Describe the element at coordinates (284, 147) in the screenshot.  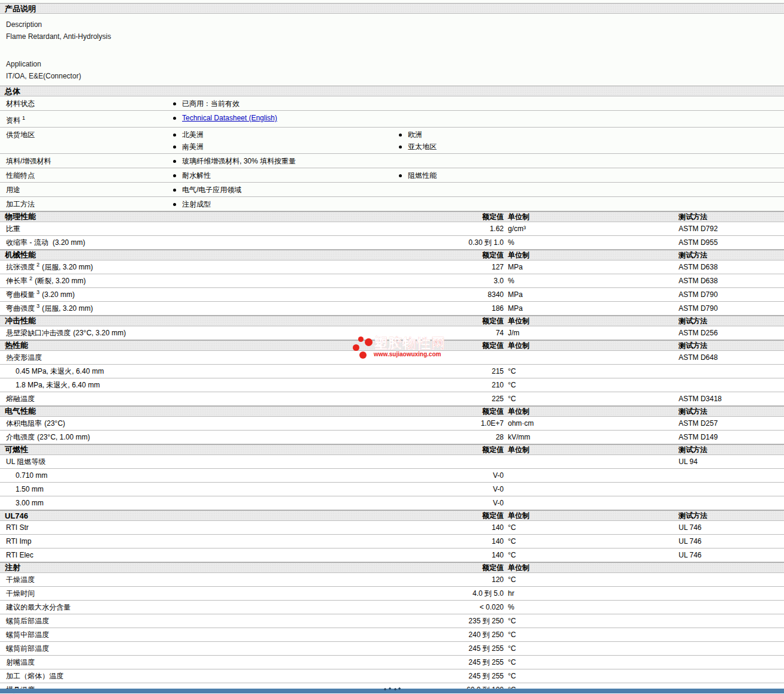
I see `bullet-item: 南美洲` at that location.